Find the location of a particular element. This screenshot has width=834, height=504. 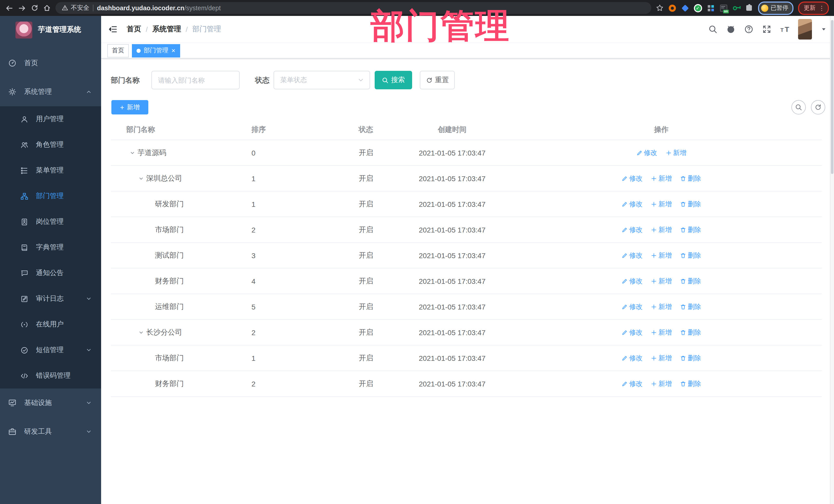

font-size-icon: TT is located at coordinates (785, 29).